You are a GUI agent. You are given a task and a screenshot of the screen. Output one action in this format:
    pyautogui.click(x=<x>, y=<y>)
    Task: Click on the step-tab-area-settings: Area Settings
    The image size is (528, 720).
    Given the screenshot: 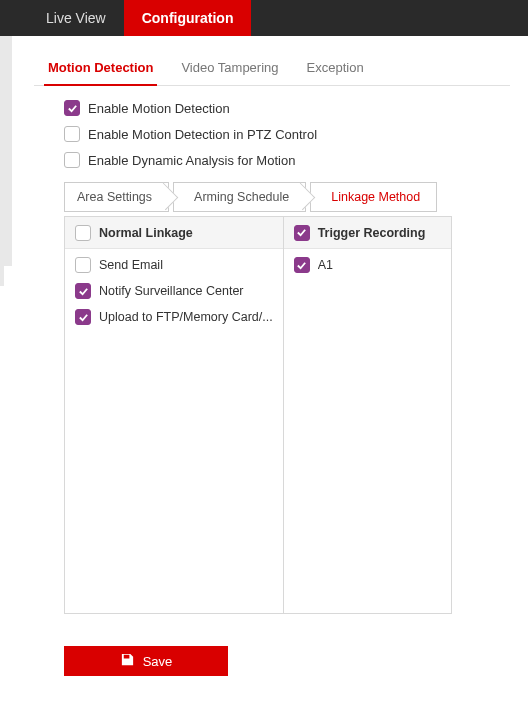 What is the action you would take?
    pyautogui.click(x=116, y=197)
    